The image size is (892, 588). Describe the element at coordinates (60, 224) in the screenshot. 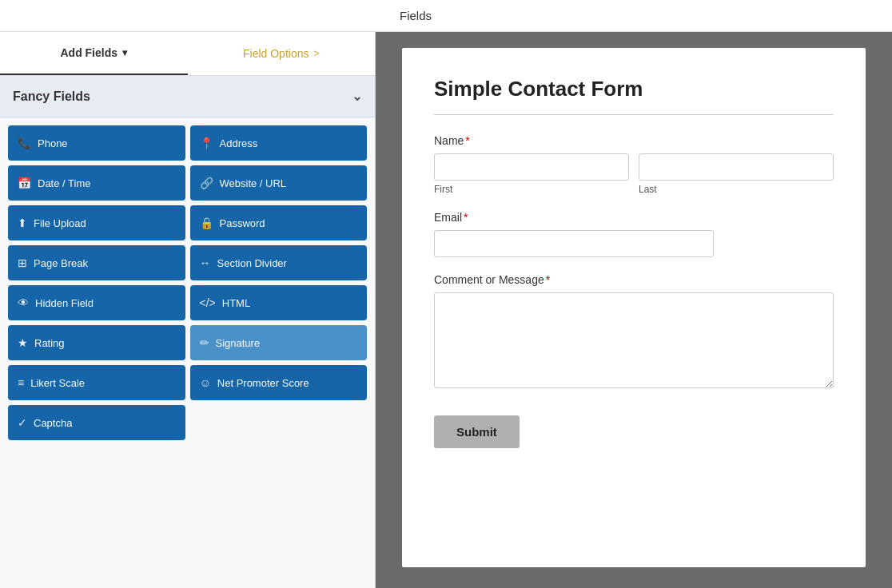

I see `file-upload-label: File Upload` at that location.